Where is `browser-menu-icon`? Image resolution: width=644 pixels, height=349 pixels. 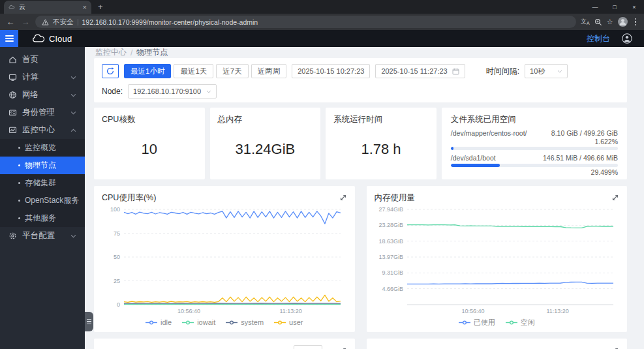 browser-menu-icon is located at coordinates (636, 22).